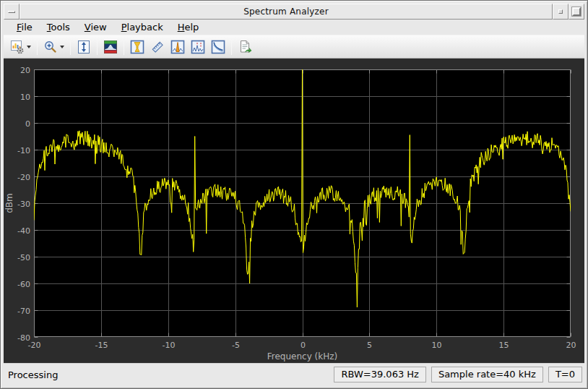 Image resolution: width=588 pixels, height=389 pixels. I want to click on menubar: FileToolsViewPlaybackHelp, so click(294, 27).